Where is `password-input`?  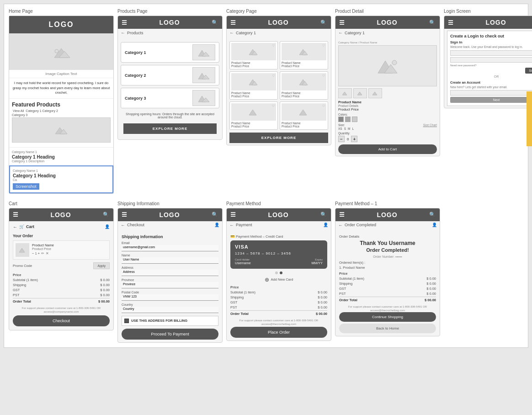 password-input is located at coordinates (491, 60).